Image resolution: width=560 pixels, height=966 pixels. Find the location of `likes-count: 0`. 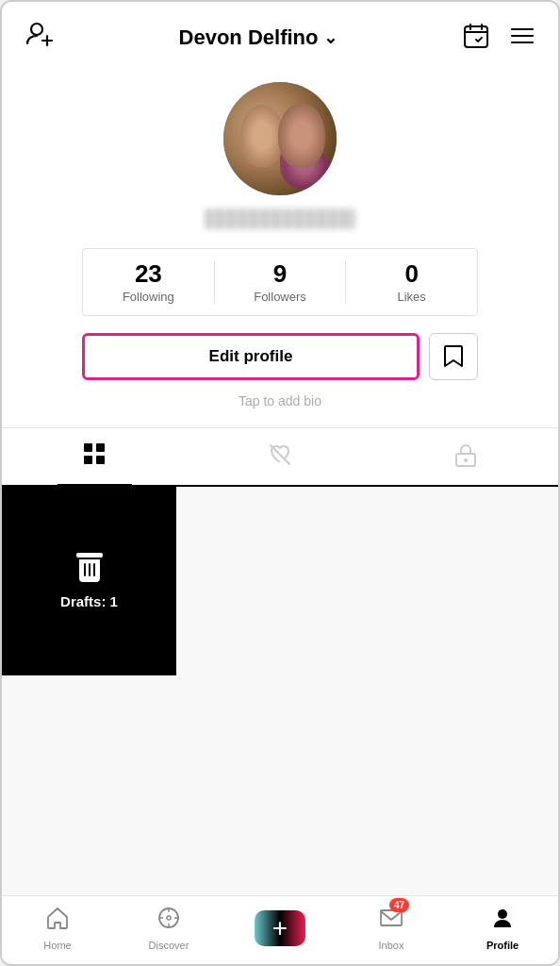

likes-count: 0 is located at coordinates (411, 274).